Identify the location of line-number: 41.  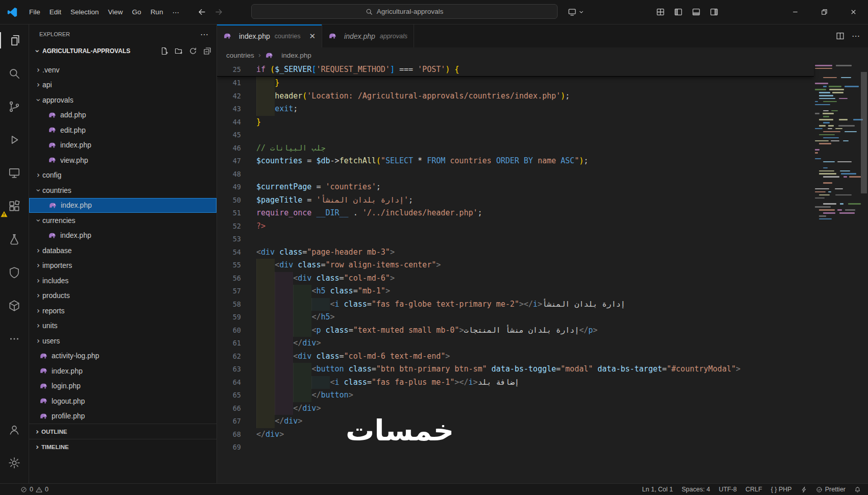
(229, 83).